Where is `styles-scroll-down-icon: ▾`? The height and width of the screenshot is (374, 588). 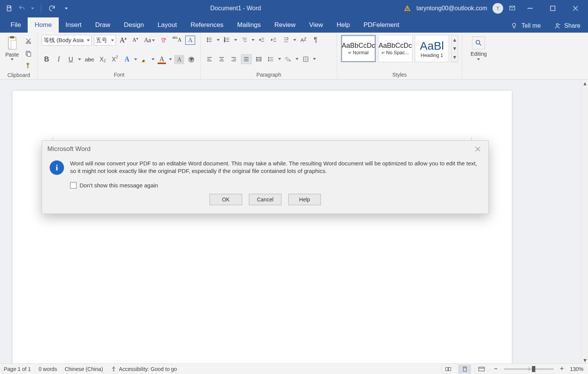
styles-scroll-down-icon: ▾ is located at coordinates (455, 49).